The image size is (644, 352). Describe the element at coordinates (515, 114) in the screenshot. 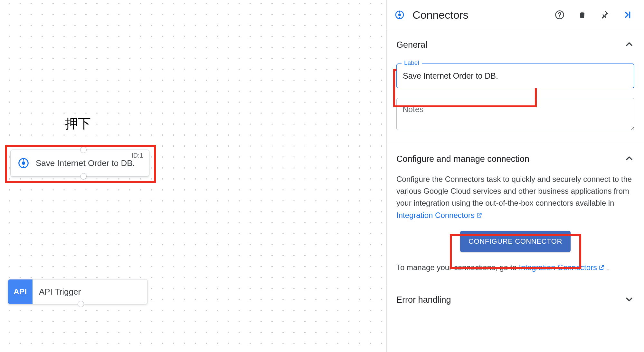

I see `notes-textarea` at that location.